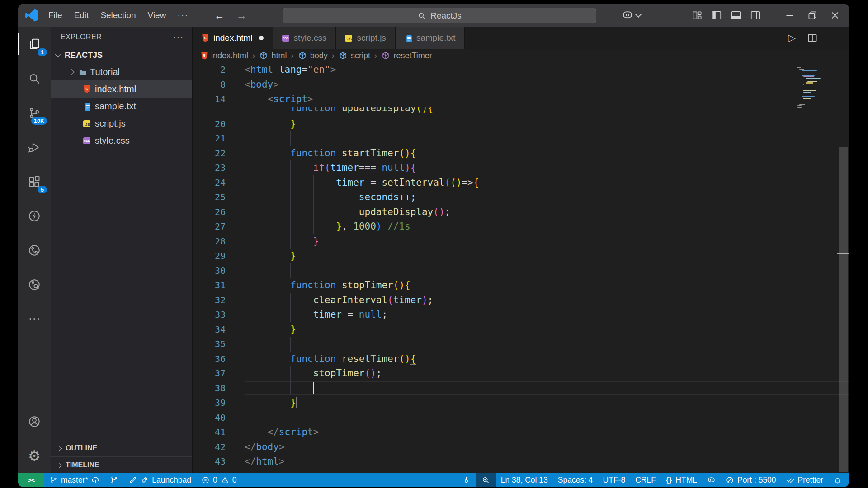  I want to click on tree-item-Tutorial: Tutorial, so click(121, 72).